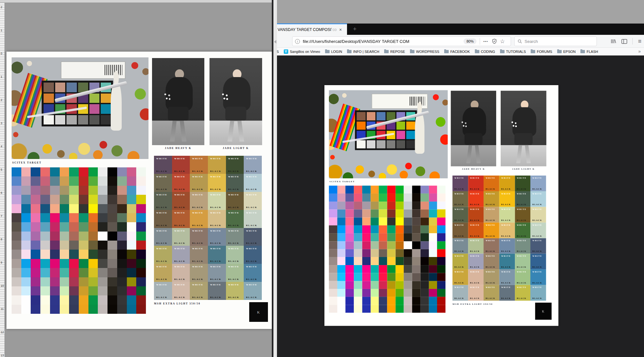 The height and width of the screenshot is (357, 644). What do you see at coordinates (425, 52) in the screenshot?
I see `bookmark-item-wordpress: WORDPRESS` at bounding box center [425, 52].